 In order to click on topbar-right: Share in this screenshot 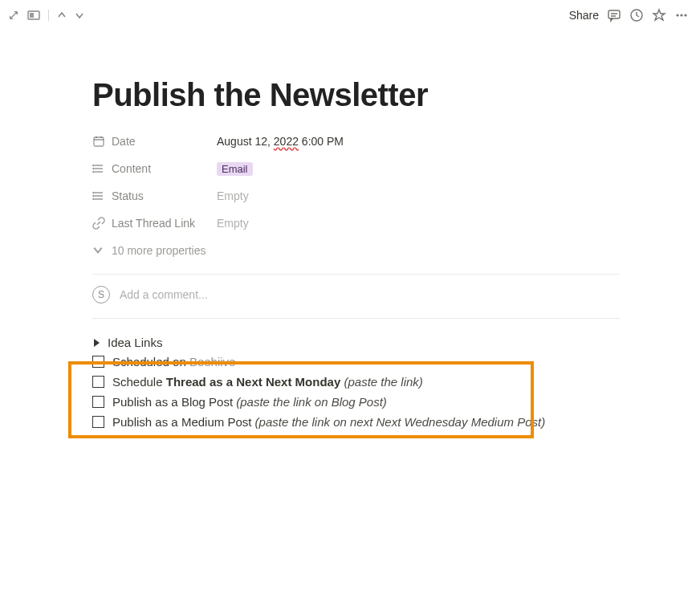, I will do `click(629, 15)`.